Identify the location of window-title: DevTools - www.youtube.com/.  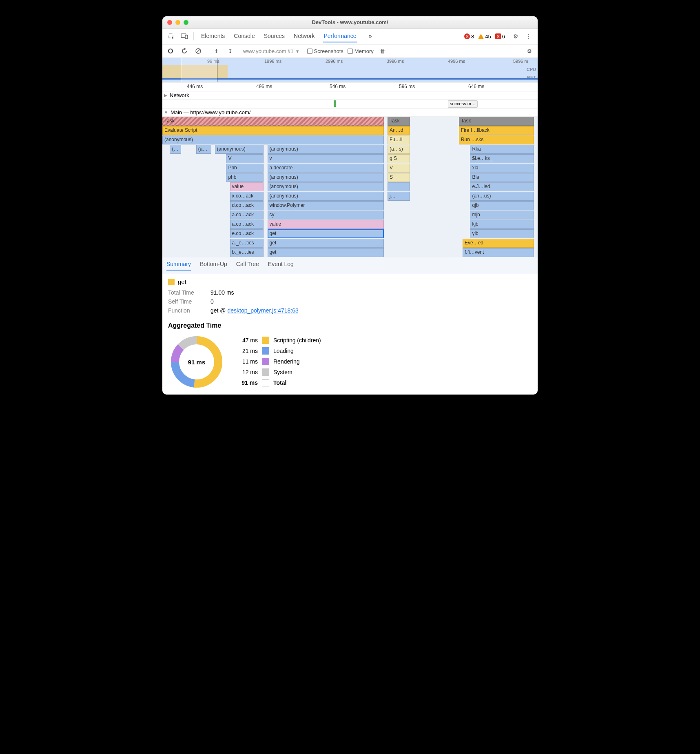
(350, 22).